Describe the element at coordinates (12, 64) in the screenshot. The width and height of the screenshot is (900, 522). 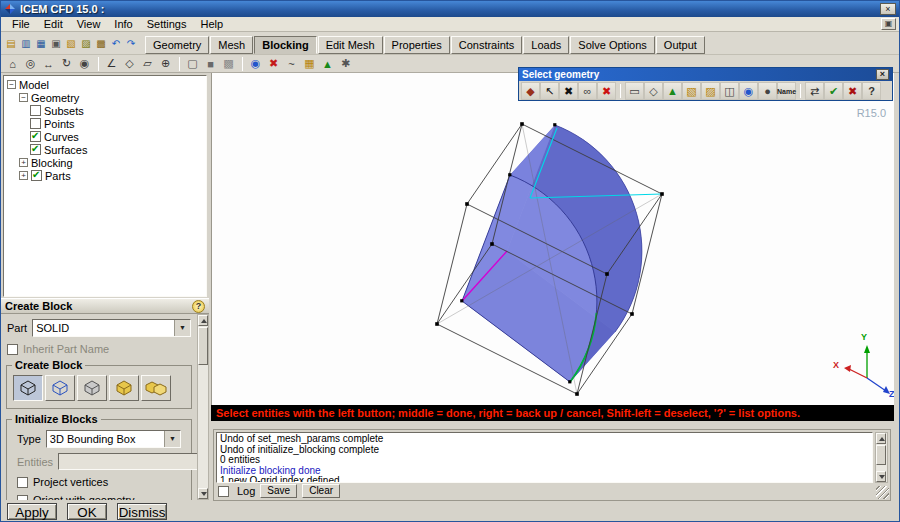
I see `fit-window-icon: ⌂` at that location.